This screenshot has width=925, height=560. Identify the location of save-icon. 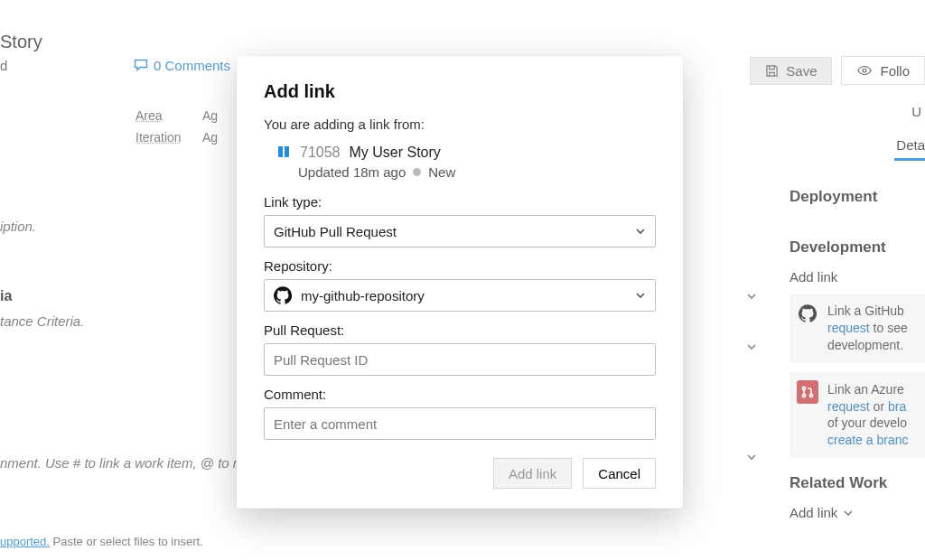
(771, 70).